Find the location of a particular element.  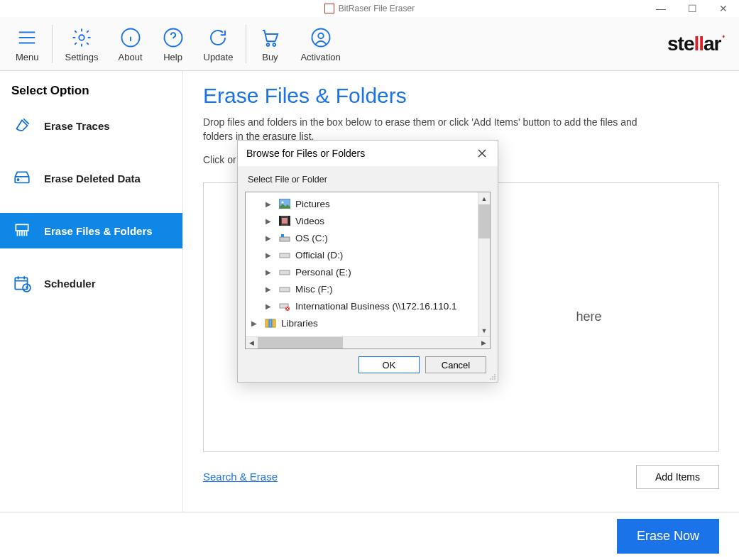

brand-logo: stellar• is located at coordinates (696, 44).